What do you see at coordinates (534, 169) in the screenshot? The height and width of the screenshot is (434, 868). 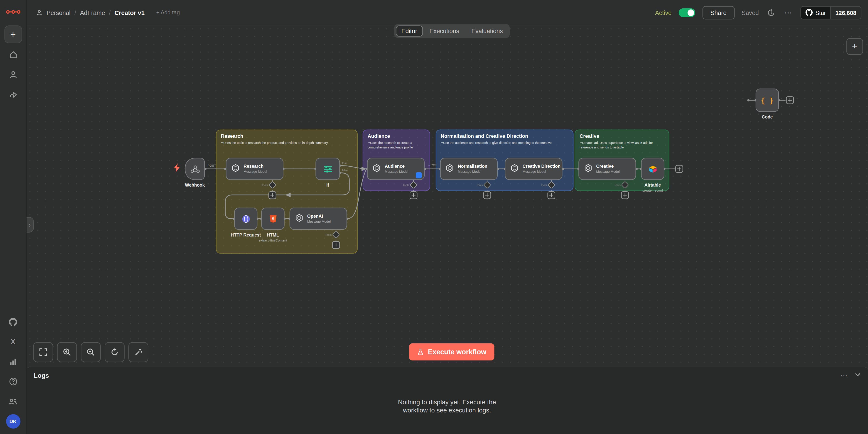 I see `node-creative-direction: Creative DirectionMessage Model` at bounding box center [534, 169].